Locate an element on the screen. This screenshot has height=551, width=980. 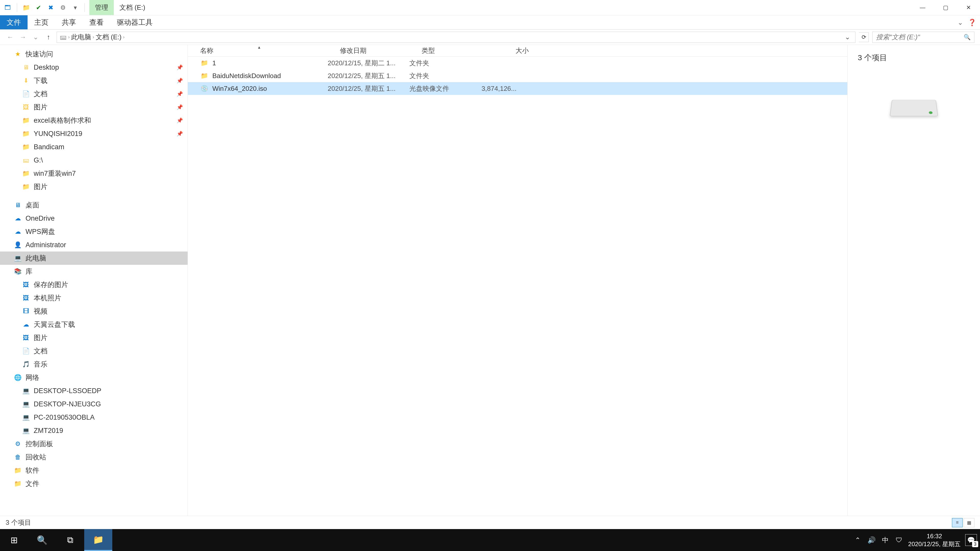
sidebar-item: 💻此电脑 is located at coordinates (94, 258).